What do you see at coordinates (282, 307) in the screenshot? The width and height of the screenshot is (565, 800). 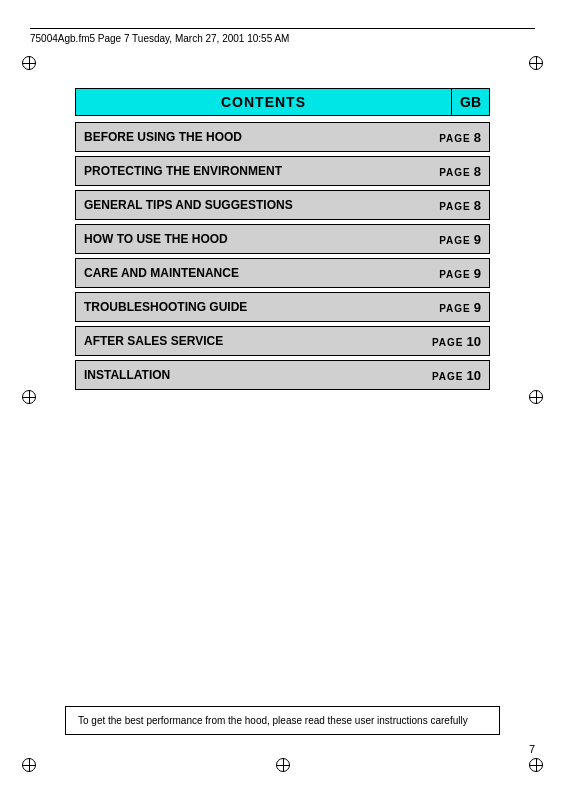 I see `toc-item: TROUBLESHOOTING GUIDEPAGE9` at bounding box center [282, 307].